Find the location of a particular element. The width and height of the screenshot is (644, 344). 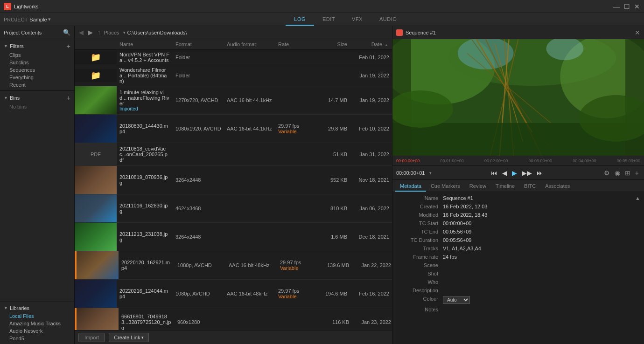

project-name-button: Sample is located at coordinates (38, 20).